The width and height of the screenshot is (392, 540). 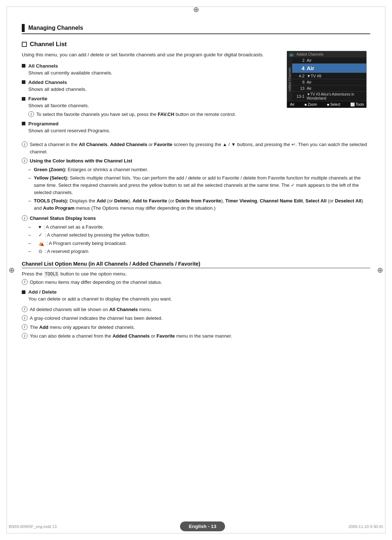 I want to click on note-icon-ad2: i, so click(x=25, y=318).